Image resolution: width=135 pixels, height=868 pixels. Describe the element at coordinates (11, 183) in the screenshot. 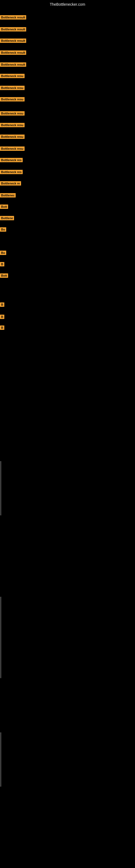

I see `bottleneck-result-badge: Bottleneck re` at that location.